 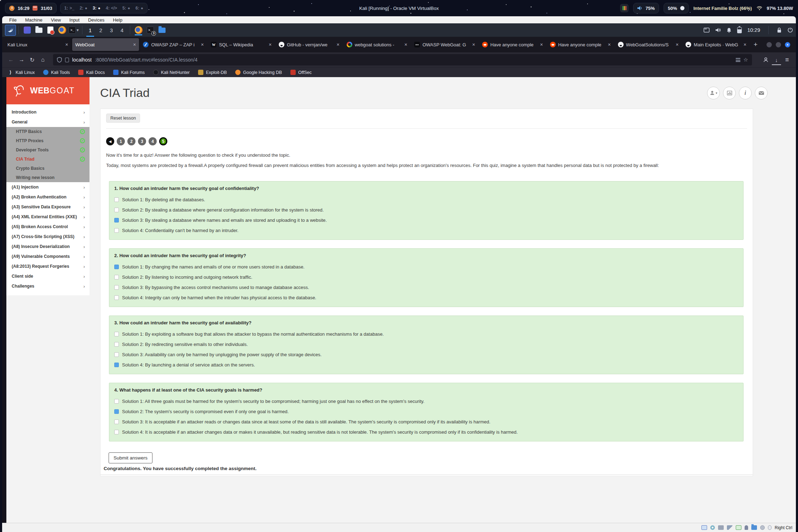 What do you see at coordinates (718, 30) in the screenshot?
I see `volume-icon` at bounding box center [718, 30].